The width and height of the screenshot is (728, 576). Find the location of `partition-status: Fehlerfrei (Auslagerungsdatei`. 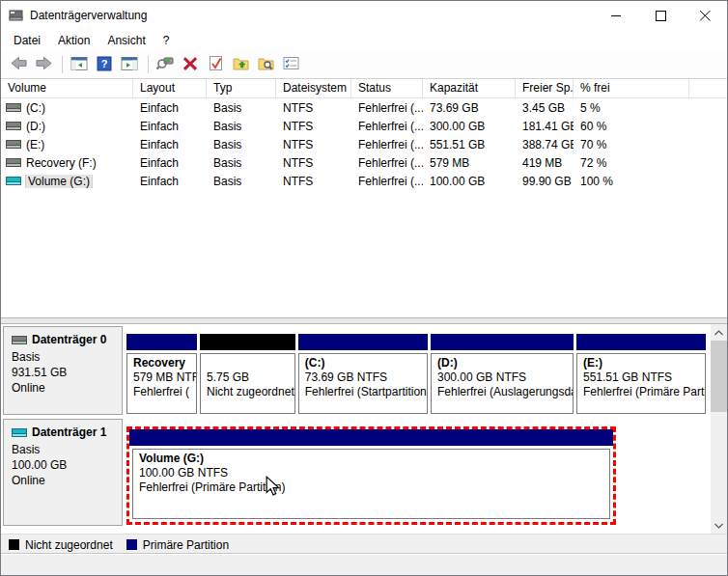

partition-status: Fehlerfrei (Auslagerungsdatei is located at coordinates (505, 392).